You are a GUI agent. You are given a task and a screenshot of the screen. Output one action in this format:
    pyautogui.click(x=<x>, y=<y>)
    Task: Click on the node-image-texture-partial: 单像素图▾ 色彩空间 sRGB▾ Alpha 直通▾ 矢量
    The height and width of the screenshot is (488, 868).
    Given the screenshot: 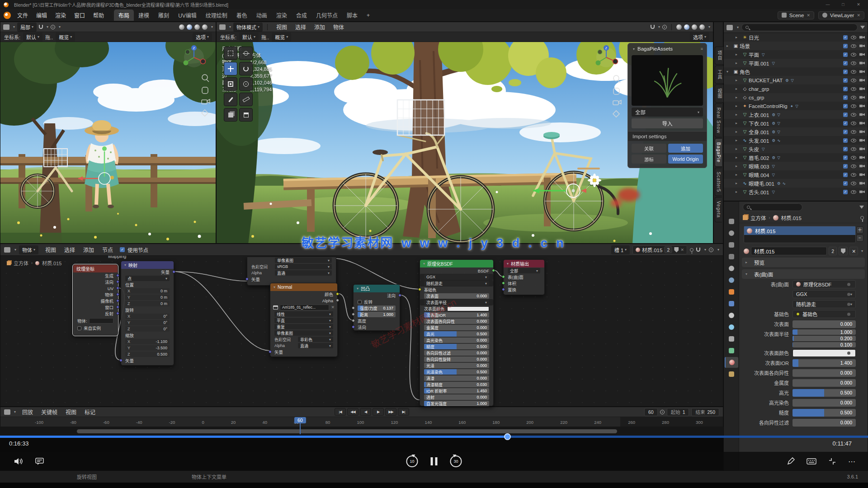 What is the action you would take?
    pyautogui.click(x=292, y=271)
    